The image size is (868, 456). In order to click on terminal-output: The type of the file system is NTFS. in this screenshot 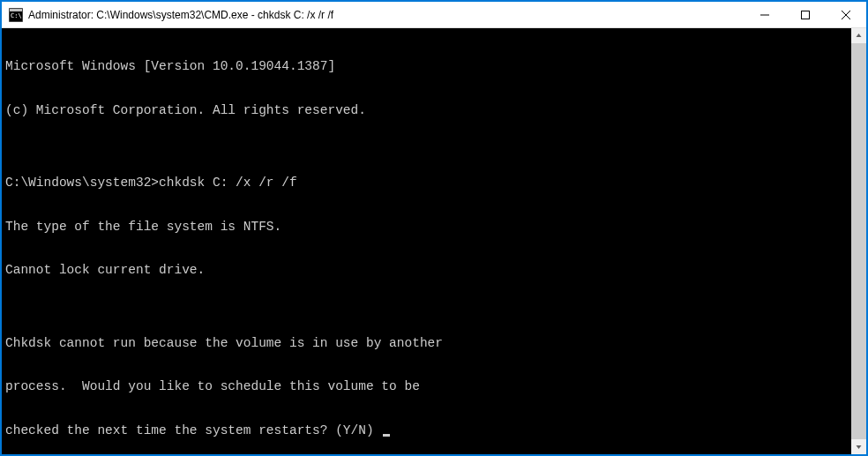, I will do `click(427, 228)`.